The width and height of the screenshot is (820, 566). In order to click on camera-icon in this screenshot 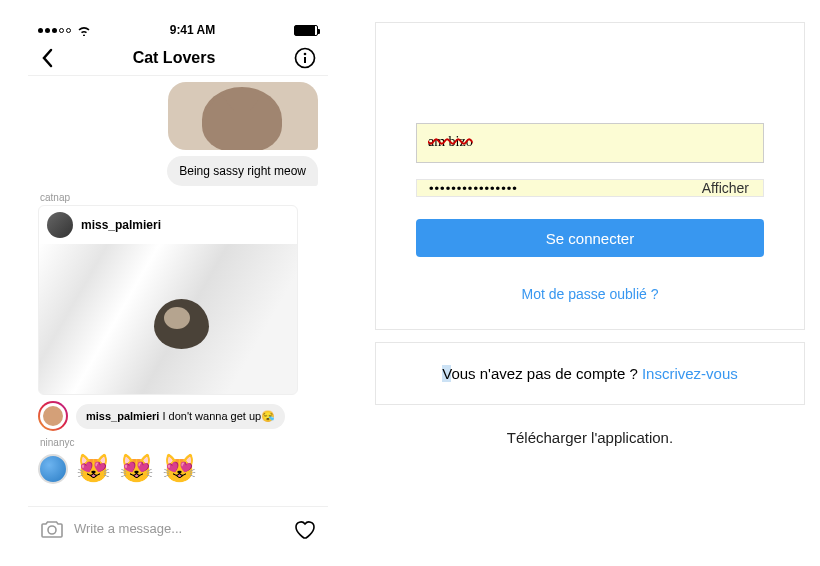, I will do `click(52, 529)`.